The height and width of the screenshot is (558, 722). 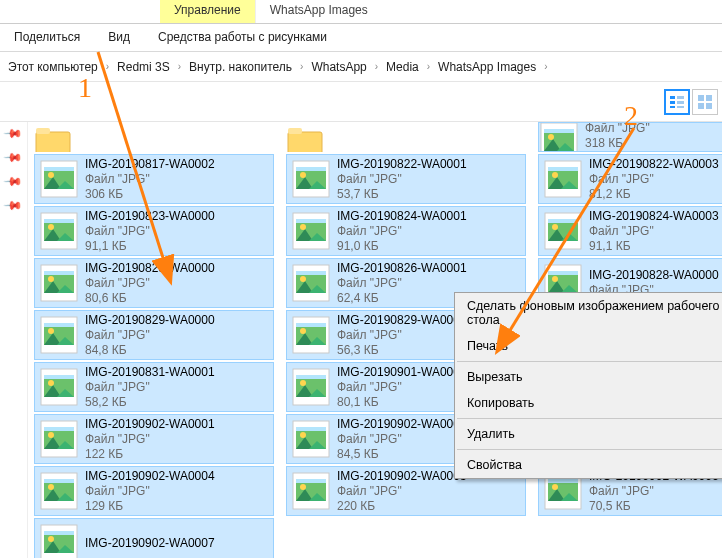 I want to click on file-name: IMG-20190823-WA0000, so click(x=150, y=216).